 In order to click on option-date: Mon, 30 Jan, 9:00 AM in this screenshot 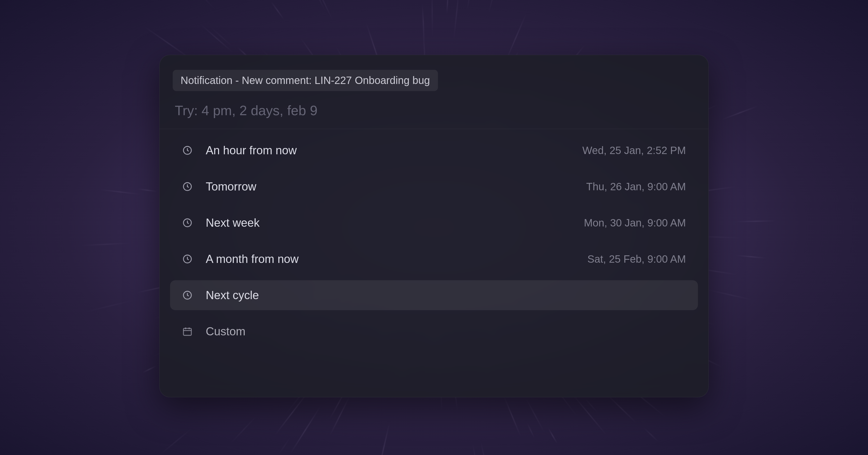, I will do `click(635, 223)`.